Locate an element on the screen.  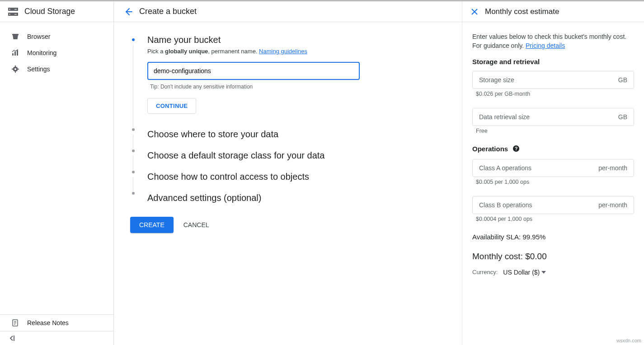
class-a-input: Class A operations per-month is located at coordinates (553, 168).